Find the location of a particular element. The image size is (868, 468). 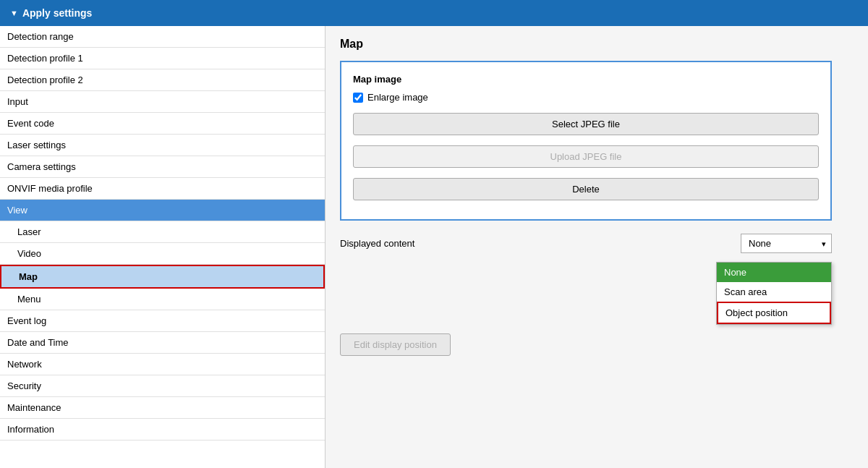

upload-jpeg-button: Upload JPEG file is located at coordinates (586, 156).